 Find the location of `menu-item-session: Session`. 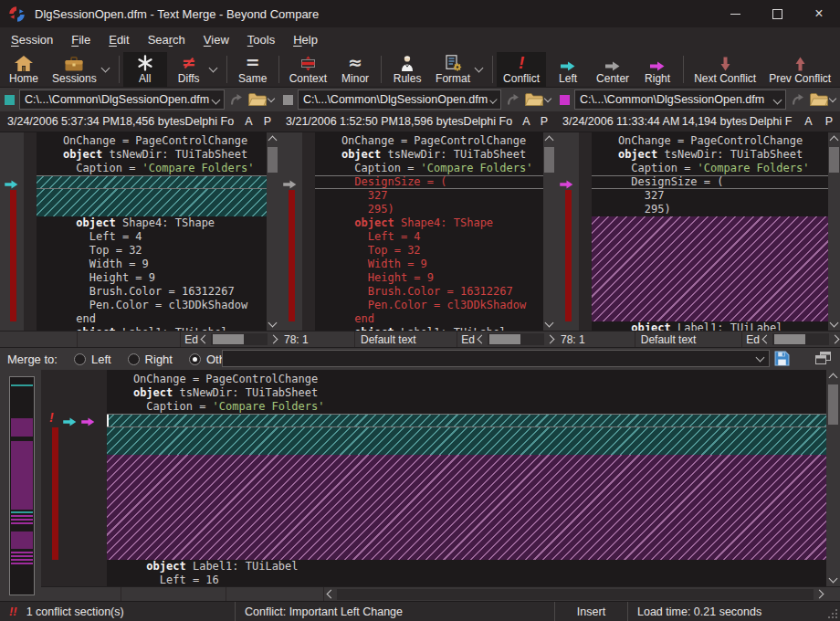

menu-item-session: Session is located at coordinates (32, 40).